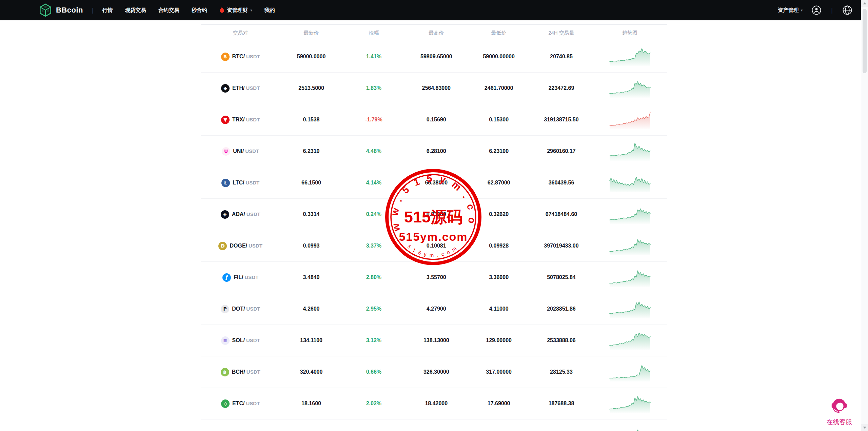  Describe the element at coordinates (839, 411) in the screenshot. I see `online-service-button: 在线客服` at that location.